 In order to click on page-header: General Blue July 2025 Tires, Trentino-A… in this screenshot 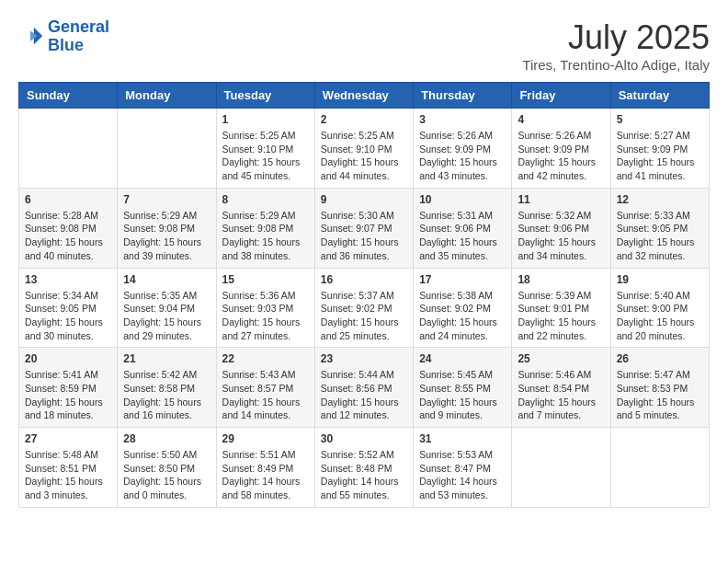, I will do `click(364, 46)`.